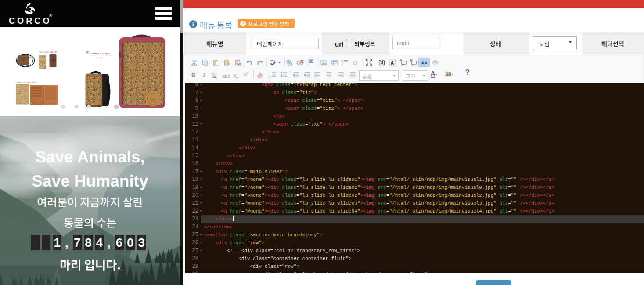 This screenshot has width=644, height=285. I want to click on svg-text: GO BAG, so click(105, 54).